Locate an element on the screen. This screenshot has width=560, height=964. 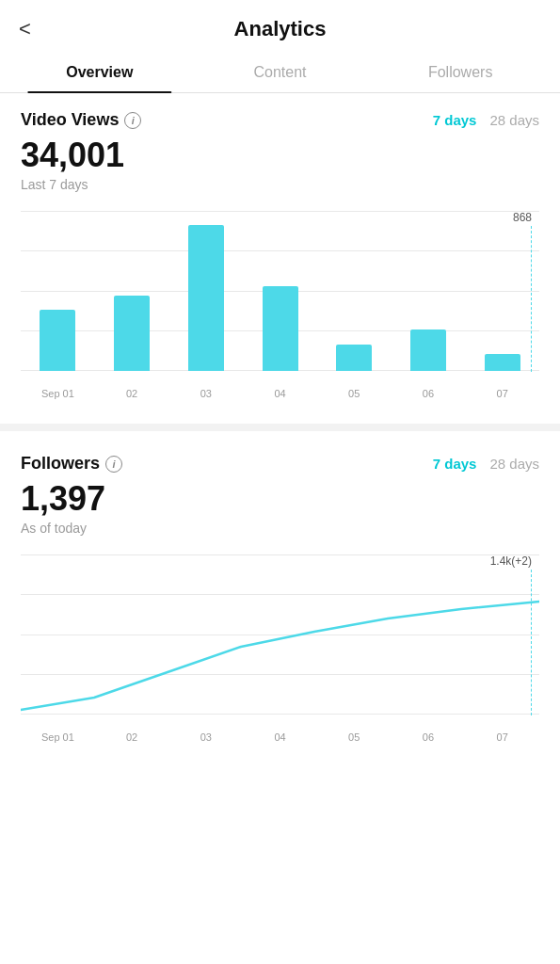
followers-title: Followers is located at coordinates (60, 463).